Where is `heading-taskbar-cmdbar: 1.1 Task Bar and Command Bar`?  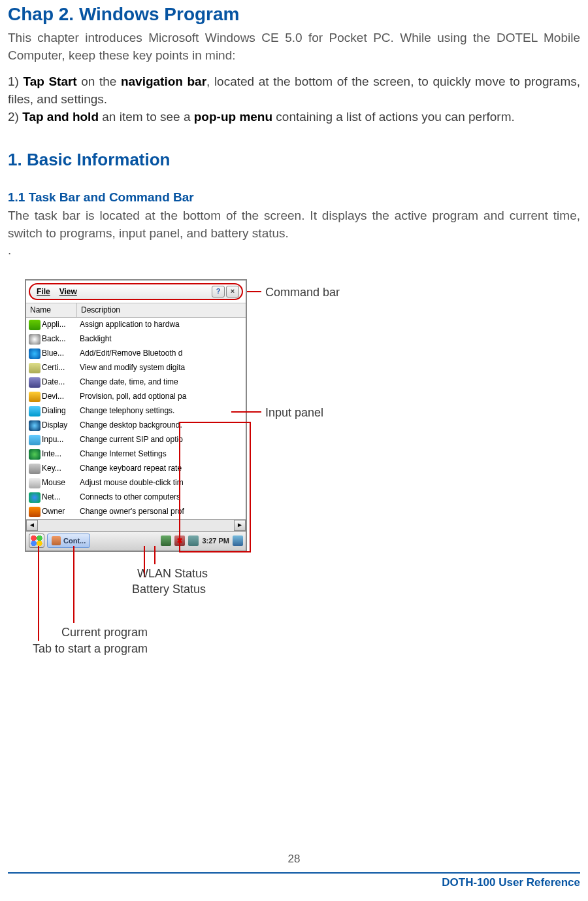
heading-taskbar-cmdbar: 1.1 Task Bar and Command Bar is located at coordinates (294, 197).